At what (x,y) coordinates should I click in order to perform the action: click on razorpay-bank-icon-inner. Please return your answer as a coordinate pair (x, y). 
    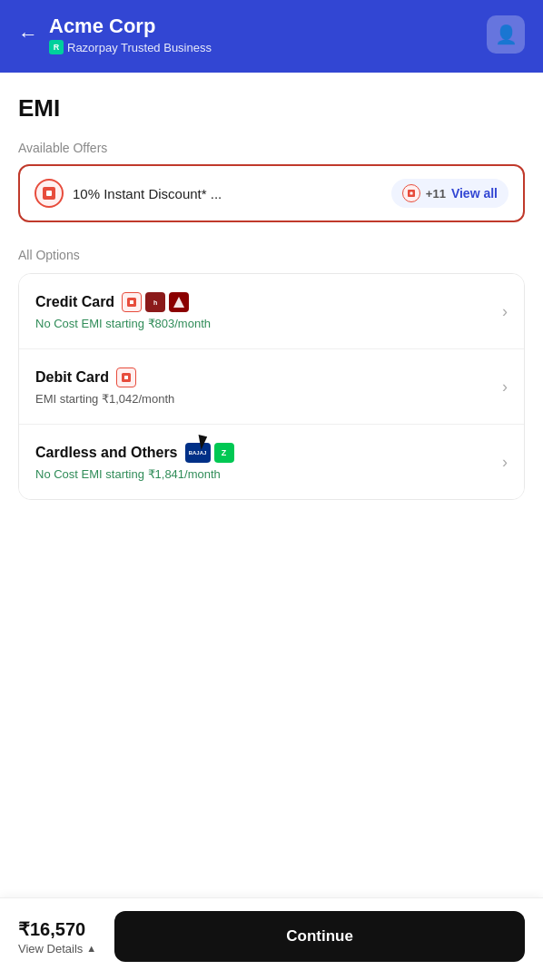
    Looking at the image, I should click on (132, 302).